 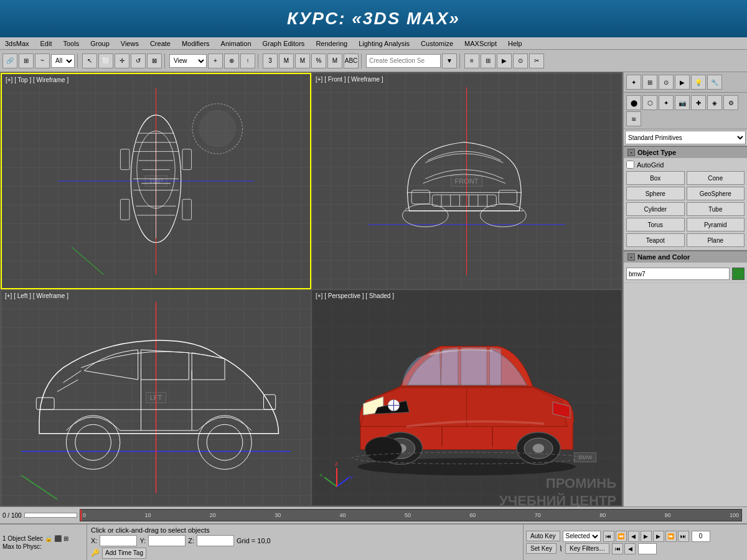 What do you see at coordinates (609, 536) in the screenshot?
I see `anim-skip-start: ⏮` at bounding box center [609, 536].